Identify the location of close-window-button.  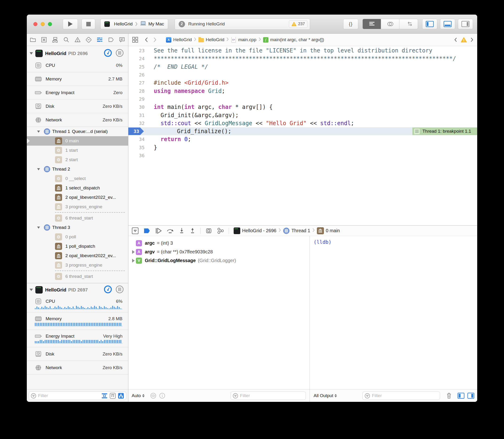
(35, 24).